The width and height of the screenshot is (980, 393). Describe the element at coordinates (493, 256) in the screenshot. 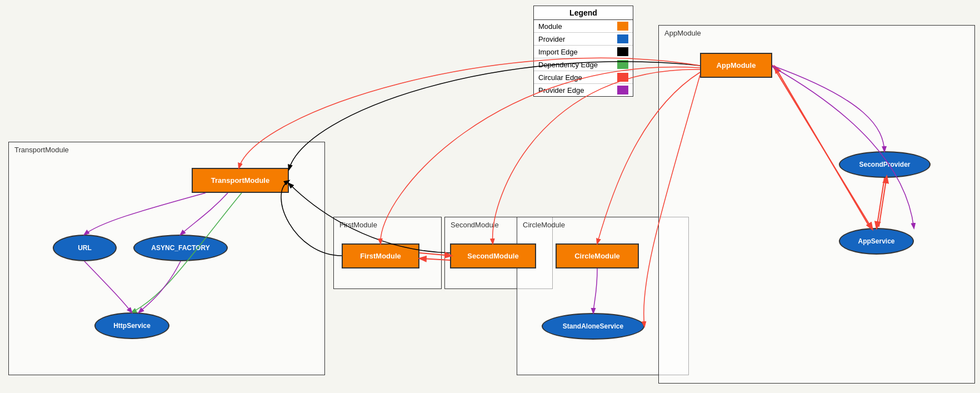

I see `second-module-node: SecondModule` at that location.